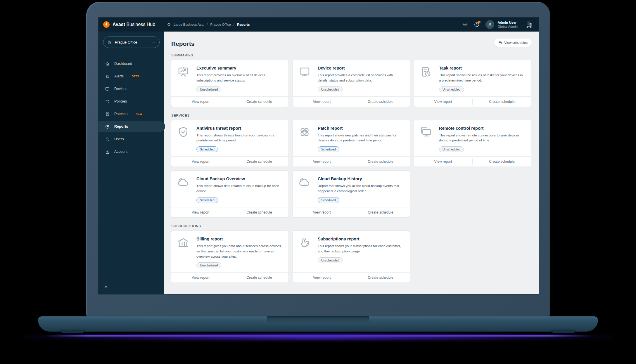  What do you see at coordinates (132, 89) in the screenshot?
I see `sidebar-item-devices: Devices` at bounding box center [132, 89].